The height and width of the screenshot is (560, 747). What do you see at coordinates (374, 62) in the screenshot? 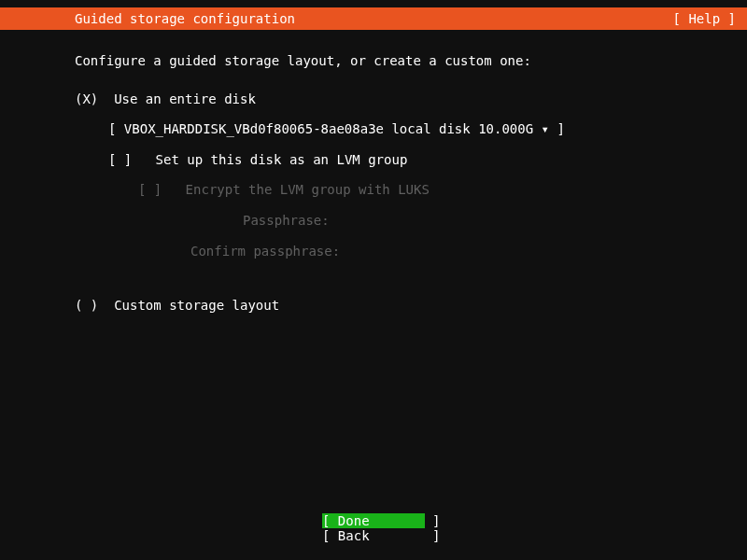
I see `intro-text: Configure a guided storage layout, or cr…` at bounding box center [374, 62].